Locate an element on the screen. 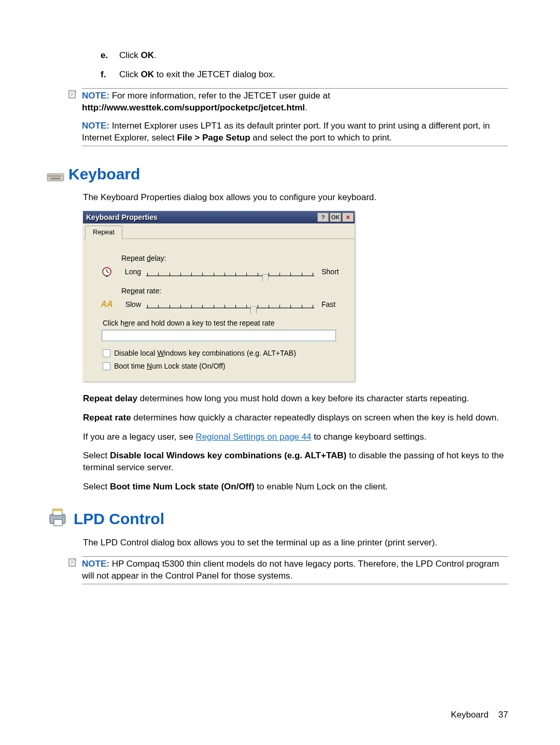  note-block: NOTE: For more information, refer to the… is located at coordinates (288, 117).